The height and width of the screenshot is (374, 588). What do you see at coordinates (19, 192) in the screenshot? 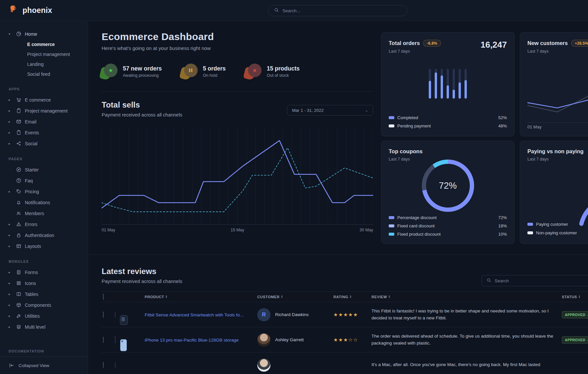
I see `tag-icon` at bounding box center [19, 192].